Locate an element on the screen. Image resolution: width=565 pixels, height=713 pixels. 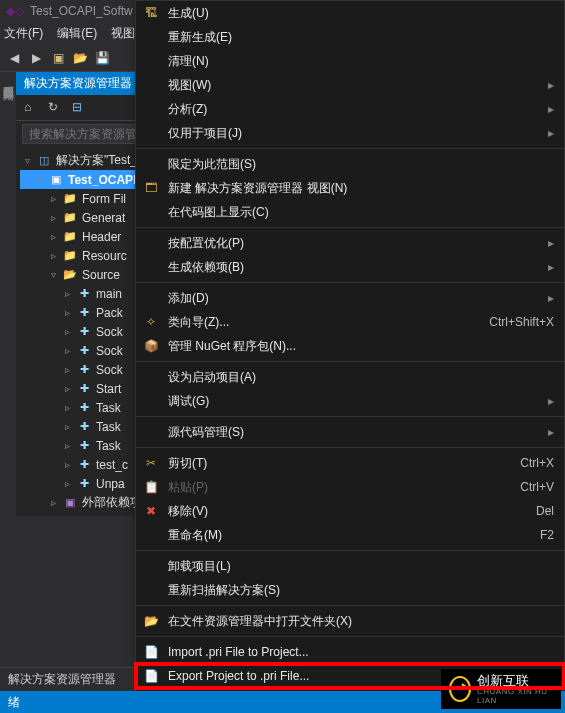
vs-icon: ◆◇ is located at coordinates (15, 11).